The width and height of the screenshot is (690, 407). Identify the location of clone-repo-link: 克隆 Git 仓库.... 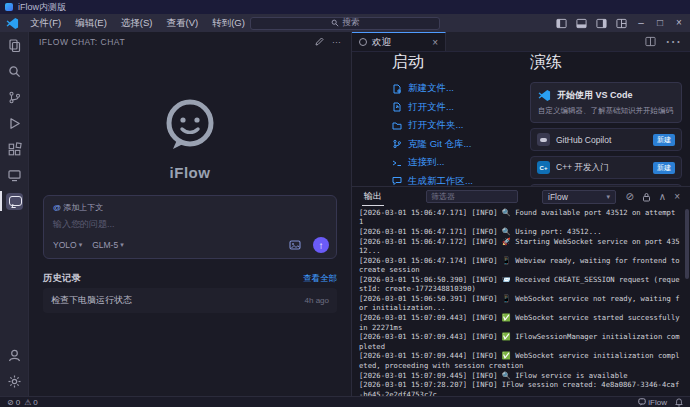
(467, 144).